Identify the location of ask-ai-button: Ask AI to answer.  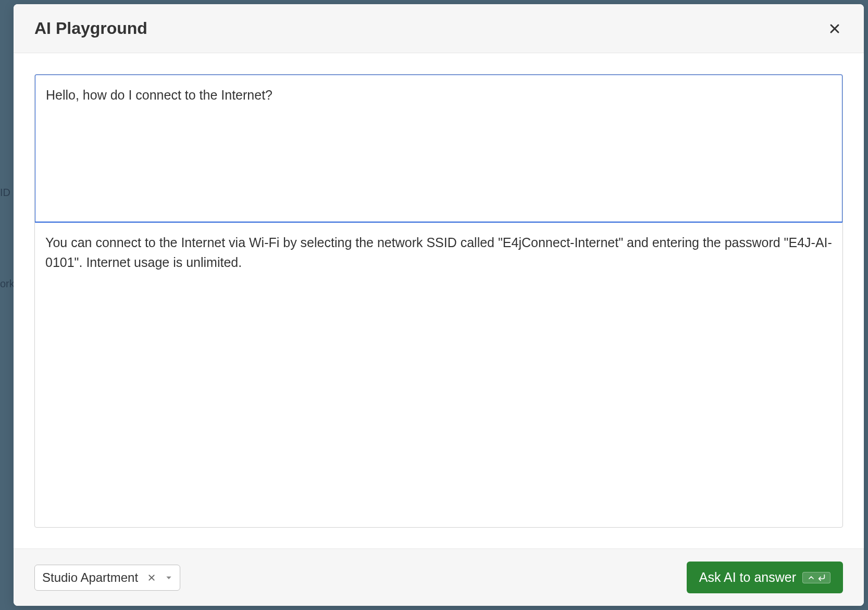
(765, 578).